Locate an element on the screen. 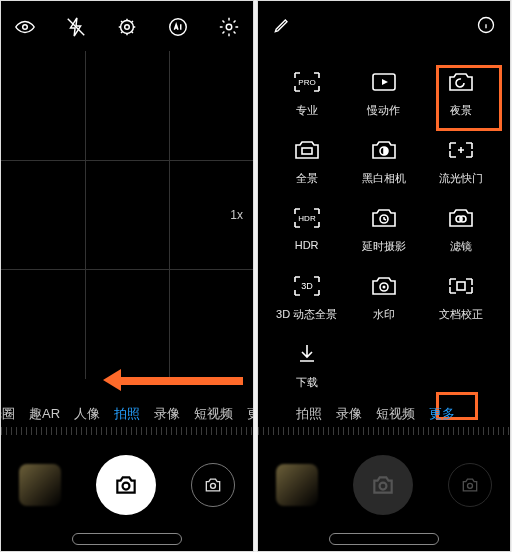 Image resolution: width=512 pixels, height=552 pixels. mode-night: 夜景 is located at coordinates (462, 97).